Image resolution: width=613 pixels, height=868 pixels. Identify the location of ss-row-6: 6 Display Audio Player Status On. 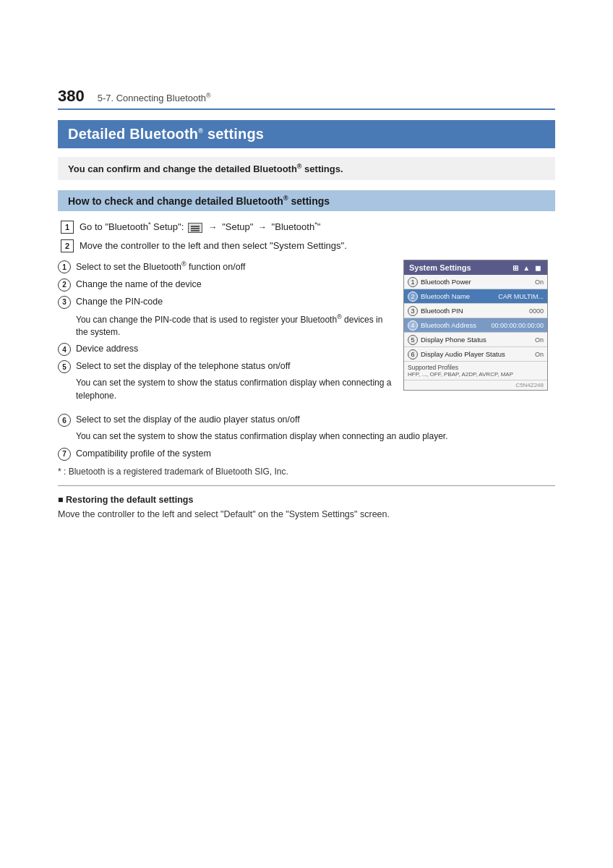
(476, 354).